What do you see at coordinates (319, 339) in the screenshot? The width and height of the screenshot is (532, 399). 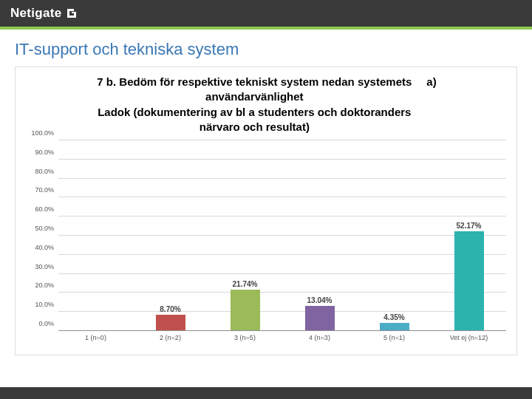 I see `xtick-label: 4 (n=3)` at bounding box center [319, 339].